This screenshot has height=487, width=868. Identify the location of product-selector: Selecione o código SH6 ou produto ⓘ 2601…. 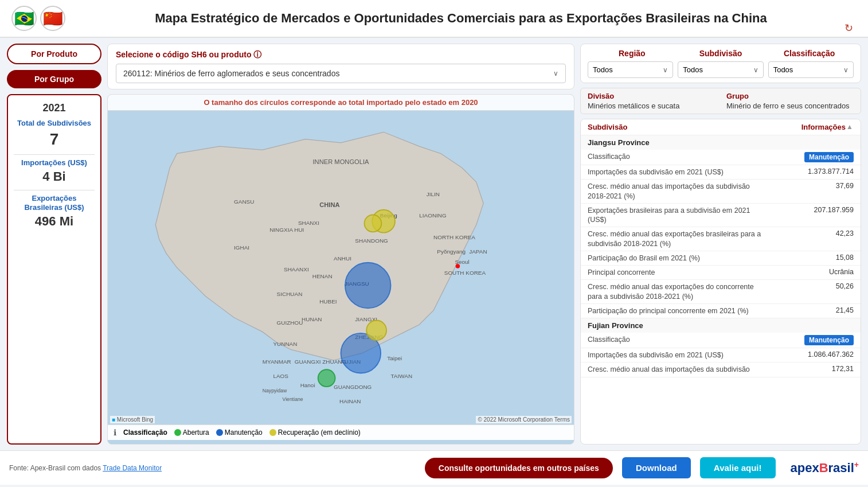
(341, 67).